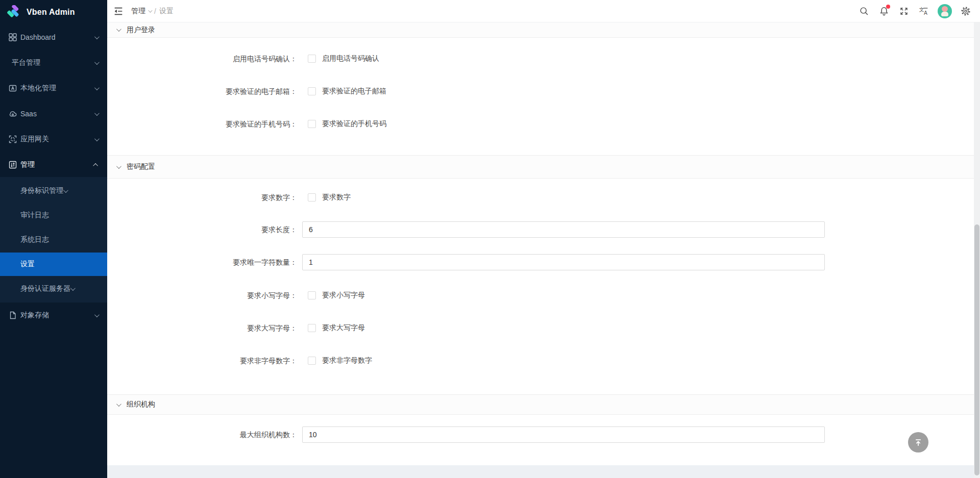  Describe the element at coordinates (926, 13) in the screenshot. I see `svg-text: A` at that location.